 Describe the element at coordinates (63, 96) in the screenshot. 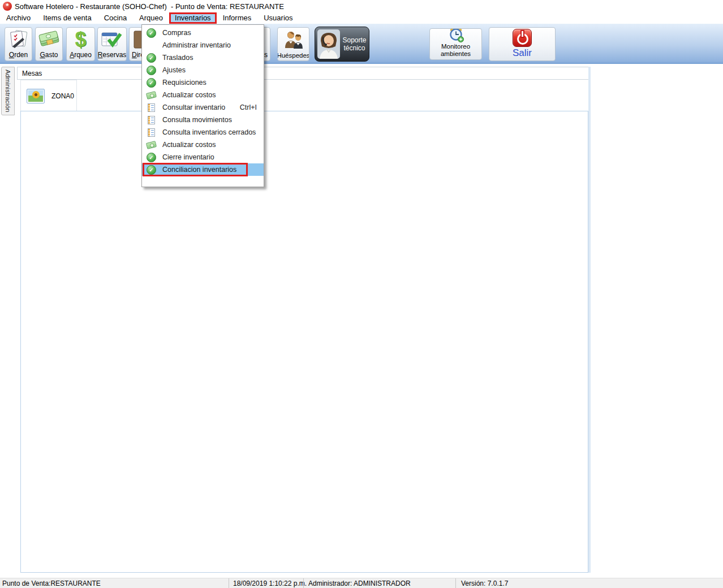

I see `zona0-label: ZONA0` at that location.